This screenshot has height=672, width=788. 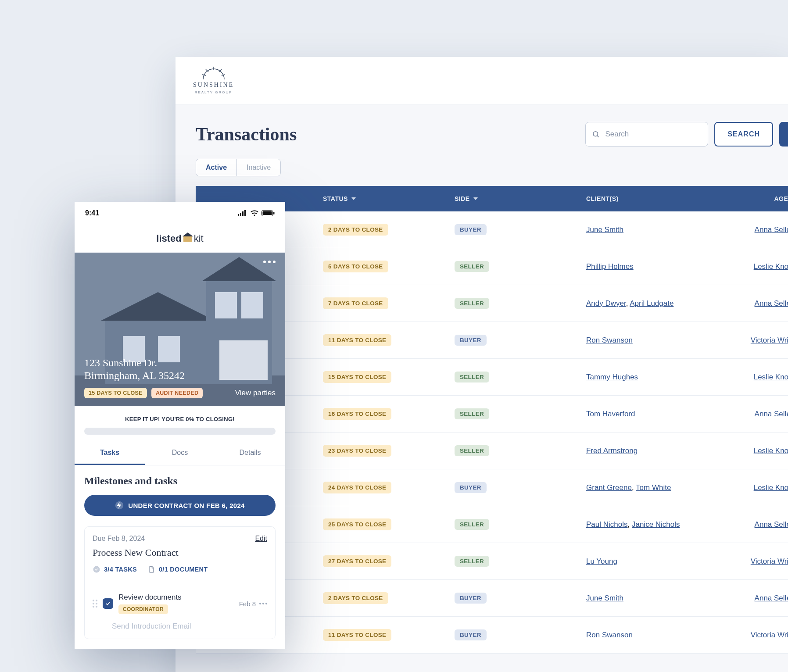 I want to click on docs-count: 0/1 DOCUMENT, so click(x=178, y=569).